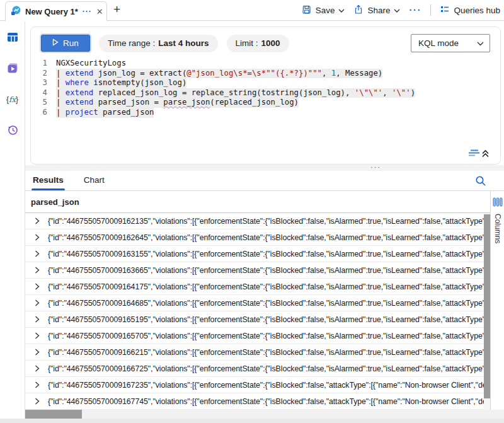 The image size is (504, 423). I want to click on code-token: parsed_json =, so click(129, 102).